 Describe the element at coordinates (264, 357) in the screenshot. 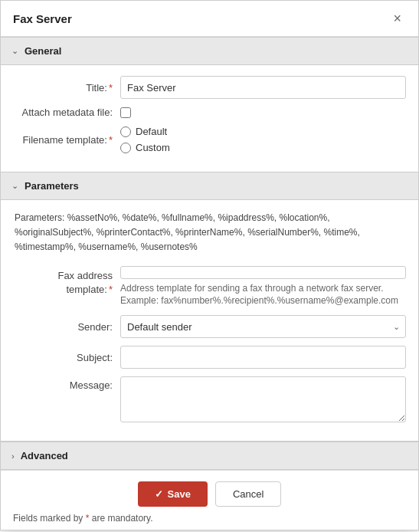

I see `subject-input` at that location.